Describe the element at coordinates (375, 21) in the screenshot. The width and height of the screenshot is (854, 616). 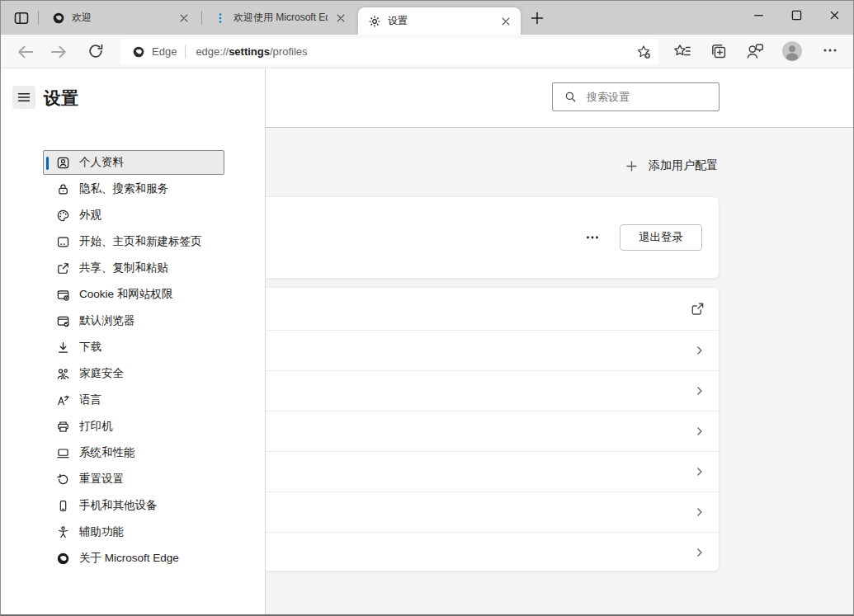
I see `gear-icon` at that location.